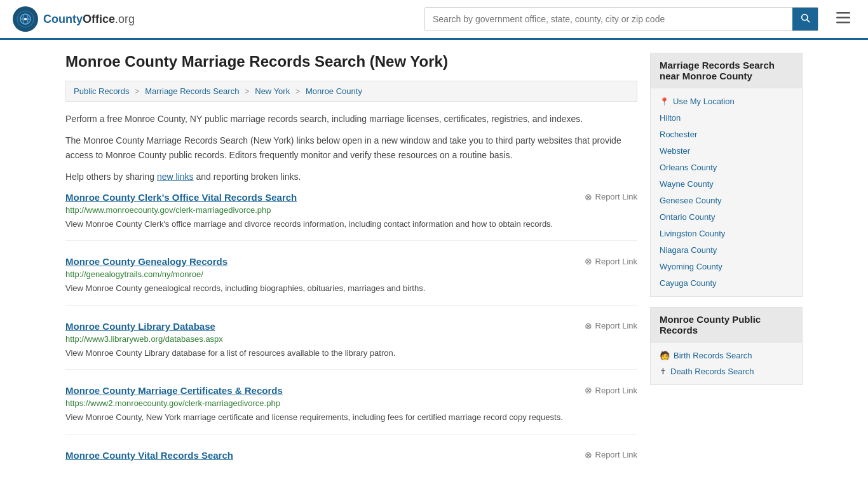 This screenshot has width=868, height=488. I want to click on nearby-list-item: Webster, so click(726, 151).